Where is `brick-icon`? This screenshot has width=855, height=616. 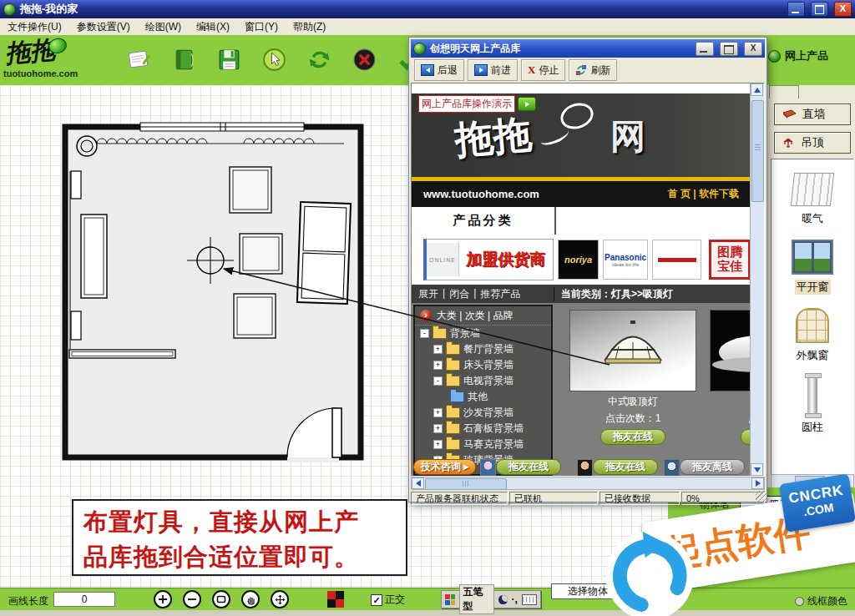
brick-icon is located at coordinates (789, 114).